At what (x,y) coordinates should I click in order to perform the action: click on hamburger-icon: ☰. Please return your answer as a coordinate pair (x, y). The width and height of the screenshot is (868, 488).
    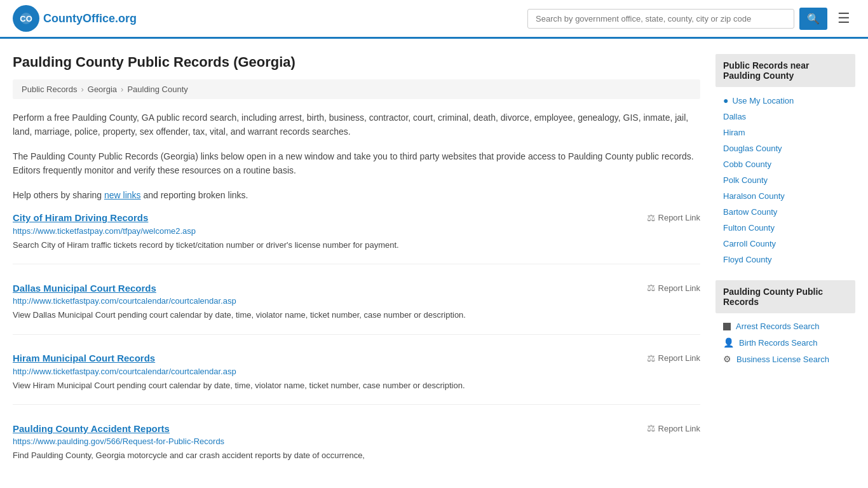
    Looking at the image, I should click on (844, 18).